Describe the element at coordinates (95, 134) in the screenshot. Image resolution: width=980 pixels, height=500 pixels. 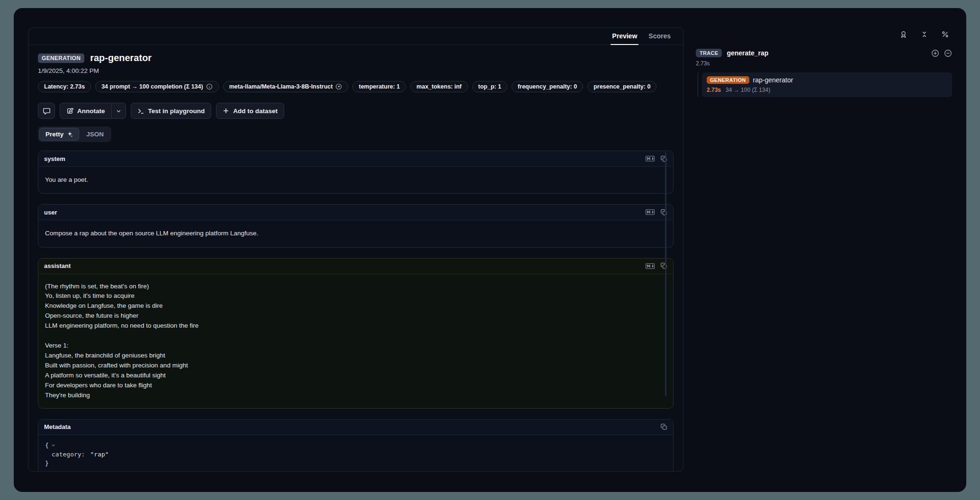
I see `toggle-json: JSON` at that location.